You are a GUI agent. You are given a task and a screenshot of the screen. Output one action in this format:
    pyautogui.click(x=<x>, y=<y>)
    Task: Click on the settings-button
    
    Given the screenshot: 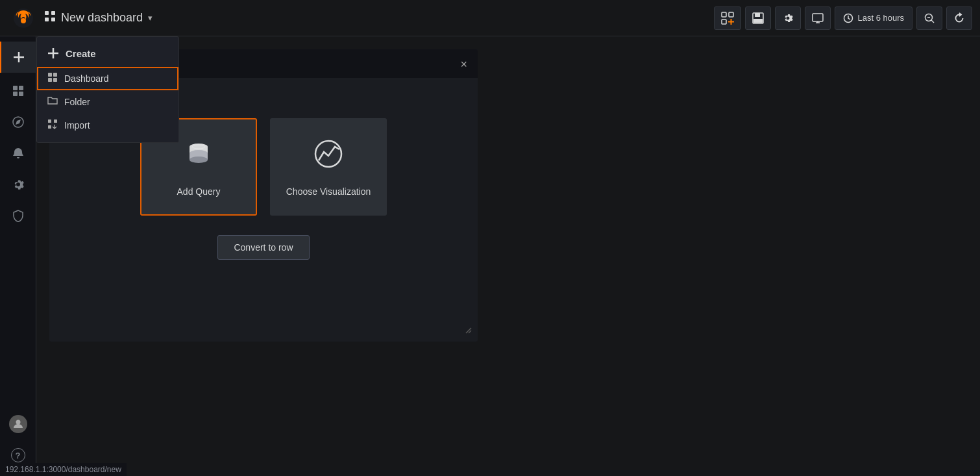 What is the action you would take?
    pyautogui.click(x=788, y=18)
    